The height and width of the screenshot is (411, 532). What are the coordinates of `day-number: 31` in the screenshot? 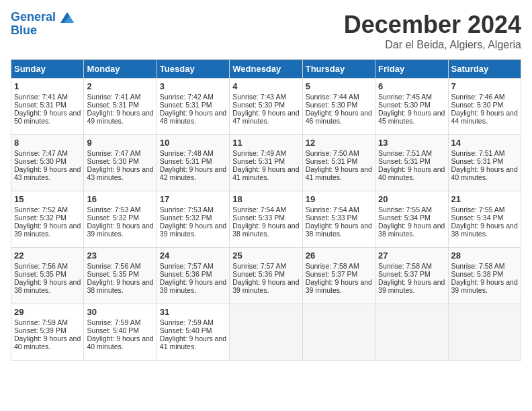 It's located at (193, 312).